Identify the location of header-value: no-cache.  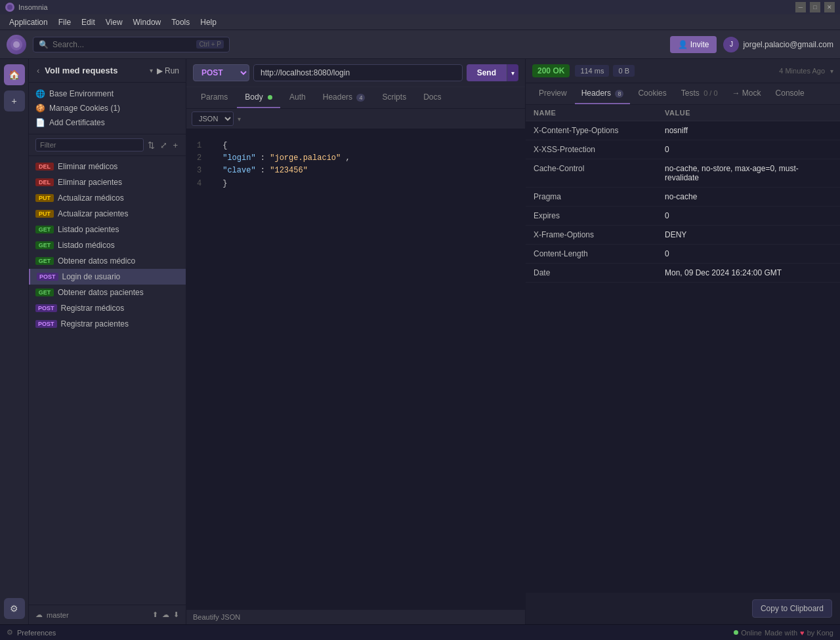
(748, 197).